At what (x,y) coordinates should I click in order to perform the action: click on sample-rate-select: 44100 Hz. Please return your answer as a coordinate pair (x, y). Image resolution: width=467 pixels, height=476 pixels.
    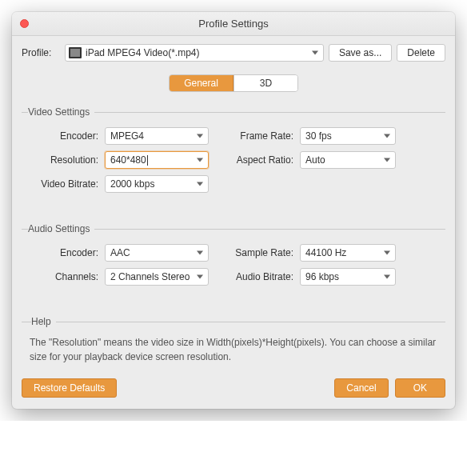
    Looking at the image, I should click on (348, 253).